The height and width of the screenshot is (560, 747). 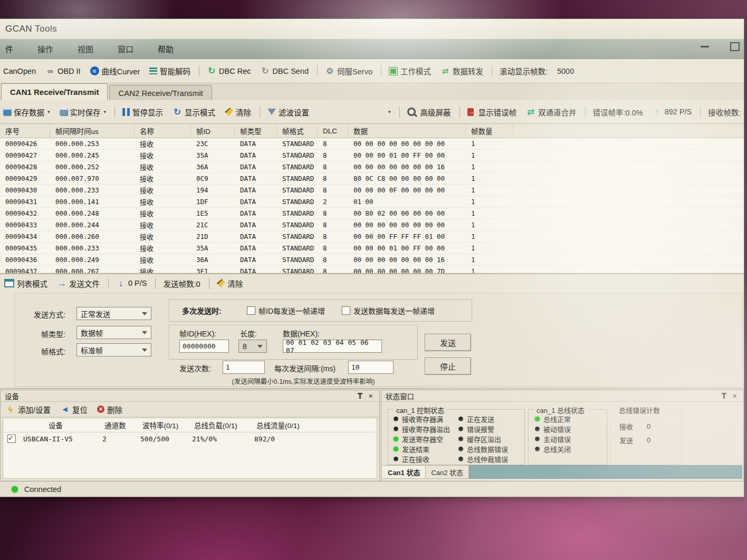 I want to click on toolbar-button: 保存数据, so click(x=26, y=112).